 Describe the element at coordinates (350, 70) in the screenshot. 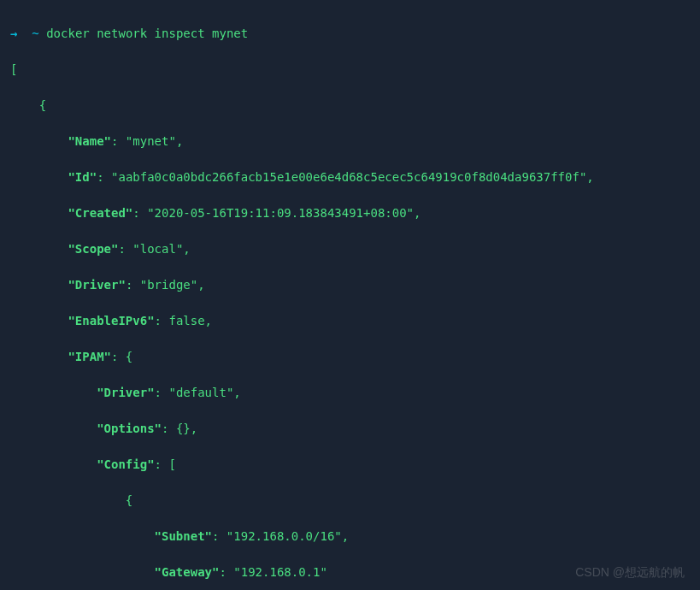

I see `json-bracket: [` at that location.